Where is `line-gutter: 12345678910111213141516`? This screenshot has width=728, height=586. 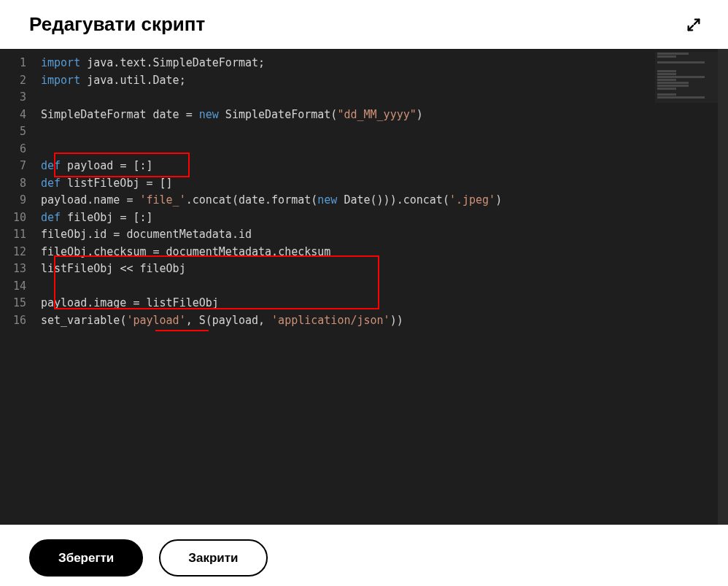
line-gutter: 12345678910111213141516 is located at coordinates (20, 287).